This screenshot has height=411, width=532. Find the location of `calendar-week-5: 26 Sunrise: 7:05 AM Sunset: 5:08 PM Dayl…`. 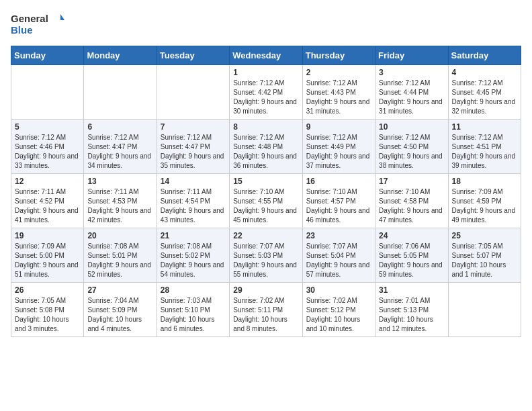

calendar-week-5: 26 Sunrise: 7:05 AM Sunset: 5:08 PM Dayl… is located at coordinates (266, 310).